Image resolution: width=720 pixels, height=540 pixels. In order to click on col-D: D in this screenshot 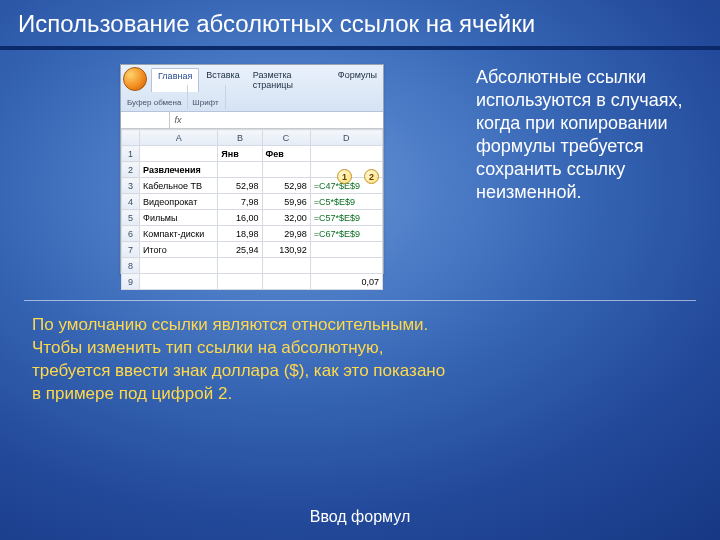, I will do `click(346, 138)`.